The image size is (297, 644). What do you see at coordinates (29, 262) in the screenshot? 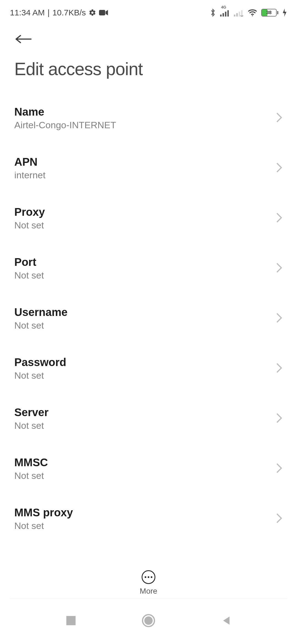
I see `field-label: Port` at bounding box center [29, 262].